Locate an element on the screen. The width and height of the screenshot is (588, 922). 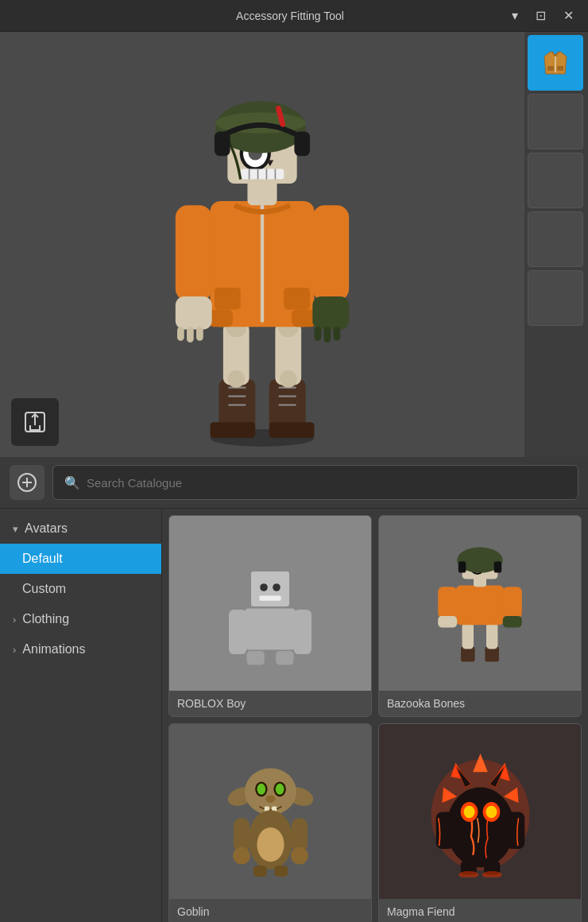
close-button: ✕ is located at coordinates (569, 16).